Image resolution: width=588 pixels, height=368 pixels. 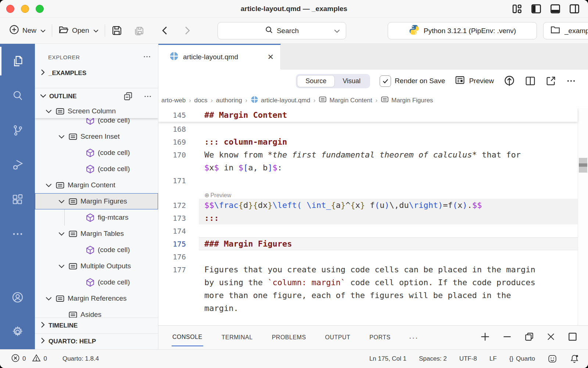 I want to click on new-panel-icon, so click(x=485, y=337).